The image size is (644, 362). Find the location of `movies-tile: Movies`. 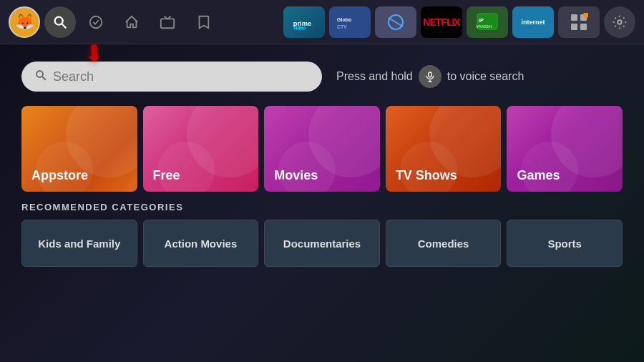

movies-tile: Movies is located at coordinates (322, 149).